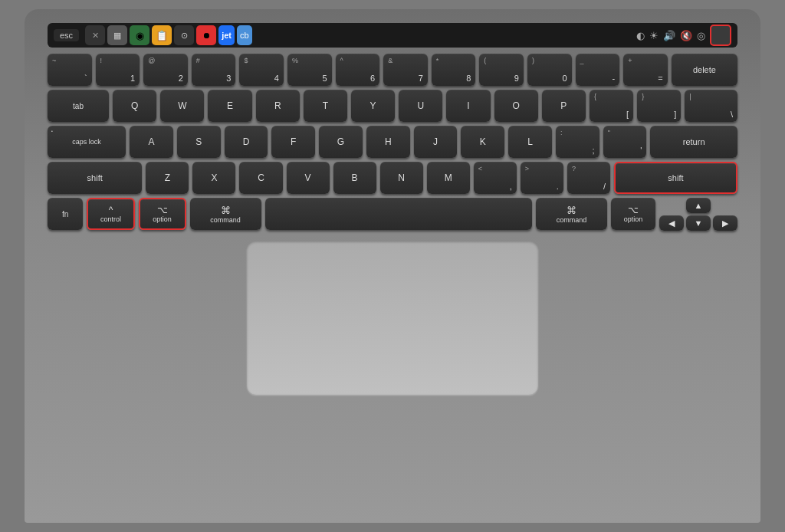  Describe the element at coordinates (225, 214) in the screenshot. I see `key-command-left: ⌘ command` at that location.